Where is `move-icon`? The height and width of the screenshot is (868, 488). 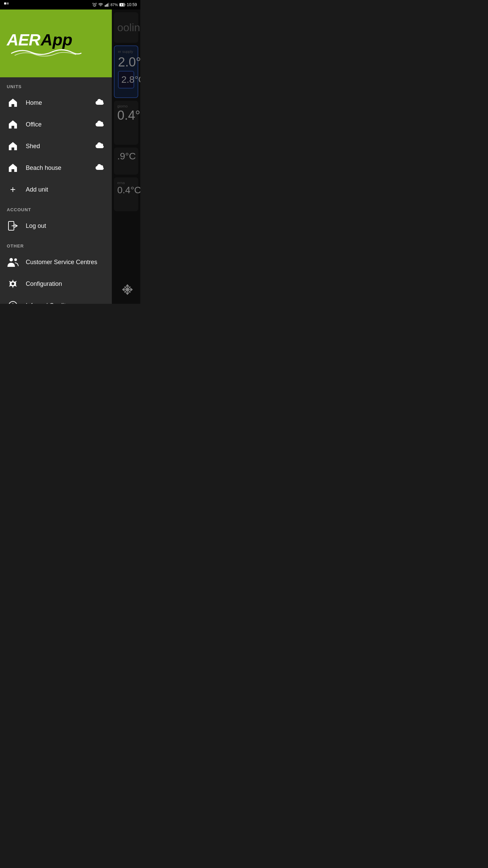
move-icon is located at coordinates (127, 290).